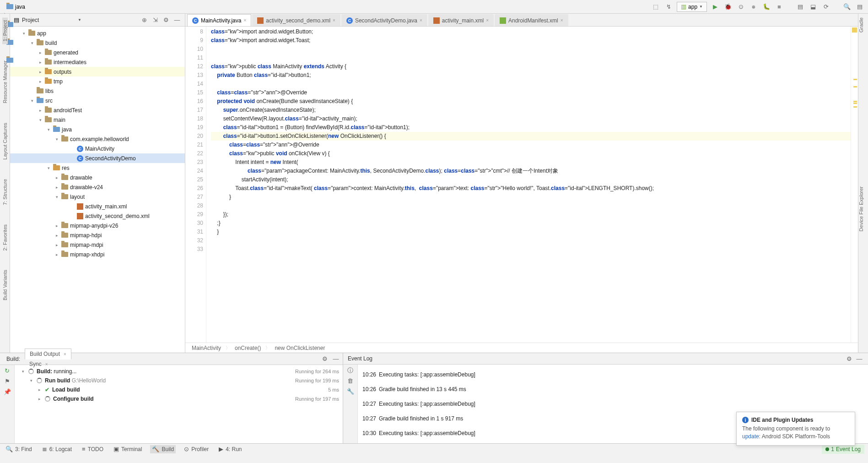 The height and width of the screenshot is (463, 868). Describe the element at coordinates (97, 62) in the screenshot. I see `tree-node: ▸intermediates` at that location.